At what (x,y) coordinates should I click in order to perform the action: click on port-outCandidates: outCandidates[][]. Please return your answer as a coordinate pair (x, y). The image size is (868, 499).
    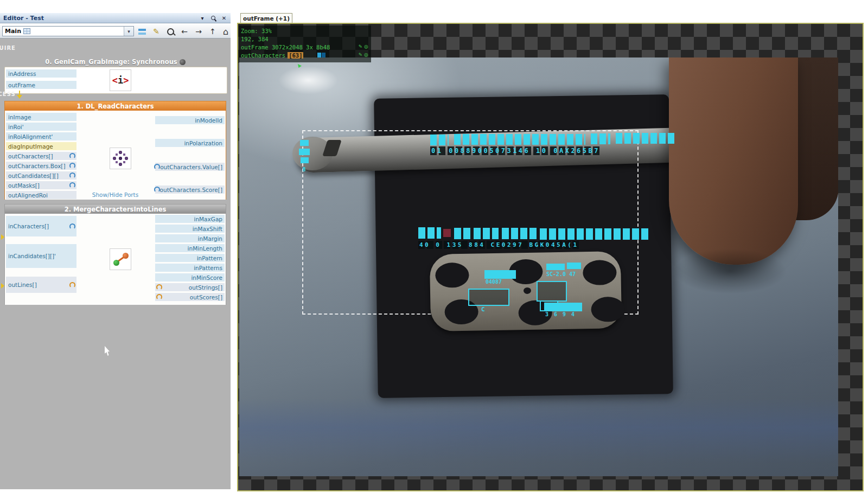
    Looking at the image, I should click on (41, 176).